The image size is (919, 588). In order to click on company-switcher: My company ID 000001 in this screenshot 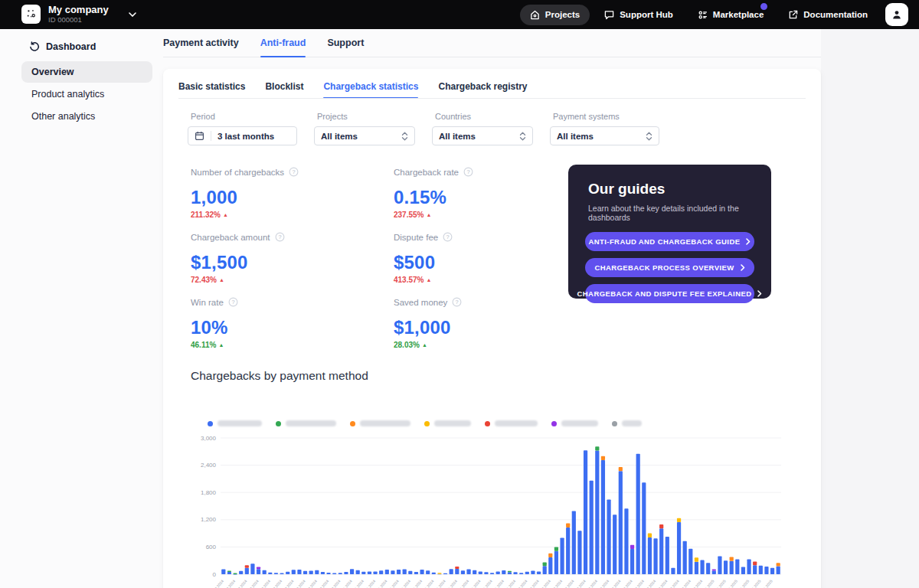, I will do `click(79, 15)`.